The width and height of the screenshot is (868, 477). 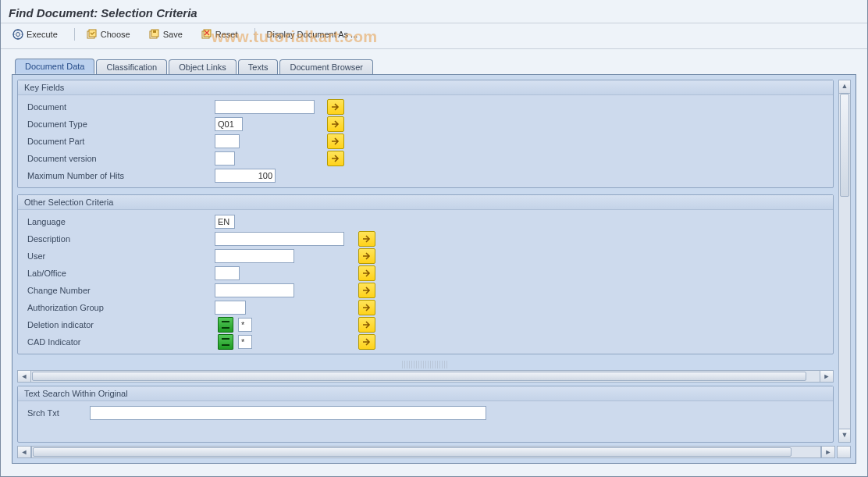 I want to click on user-input, so click(x=254, y=256).